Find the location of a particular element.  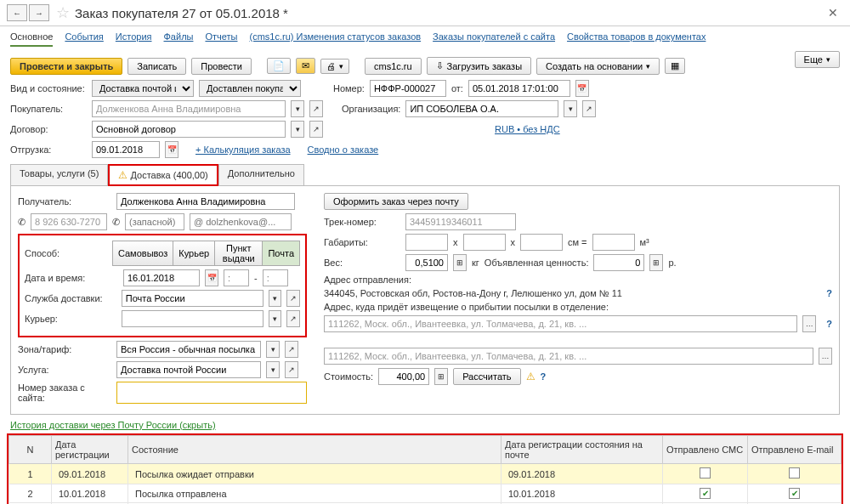

tab-extra: Дополнительно is located at coordinates (262, 175).